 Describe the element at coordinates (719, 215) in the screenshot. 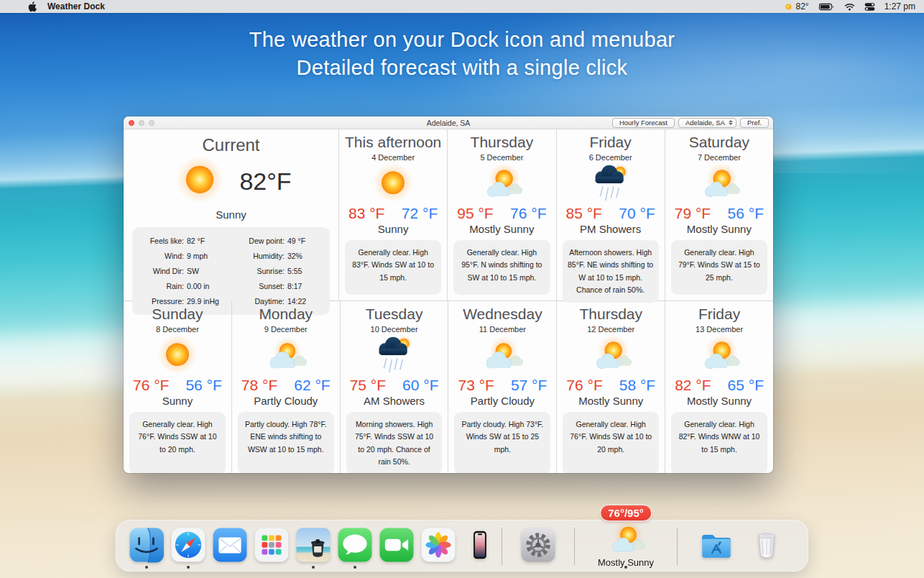

I see `forecast-card: Saturday 7 December 79 °F56 °F Mostly Su…` at that location.